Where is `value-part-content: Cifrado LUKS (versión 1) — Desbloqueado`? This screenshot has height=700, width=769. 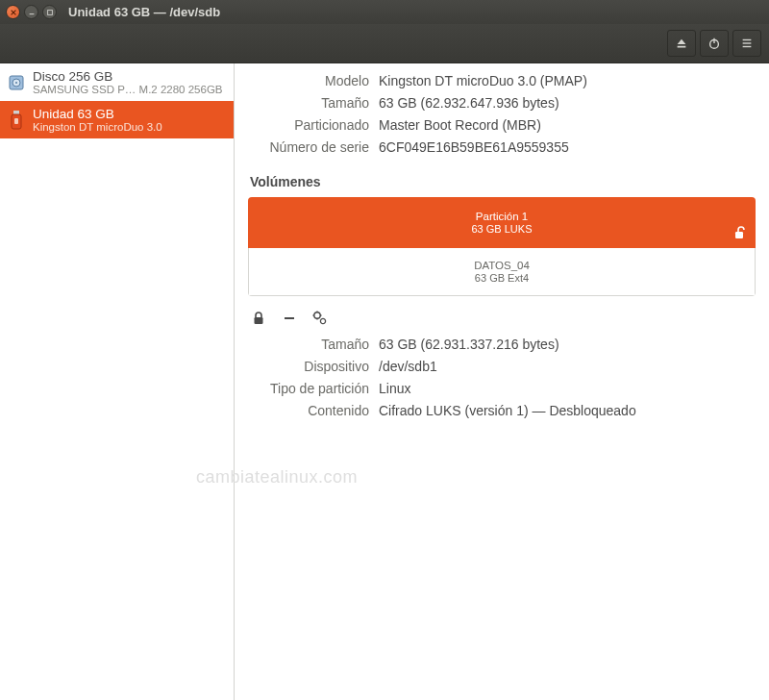
value-part-content: Cifrado LUKS (versión 1) — Desbloqueado is located at coordinates (567, 411).